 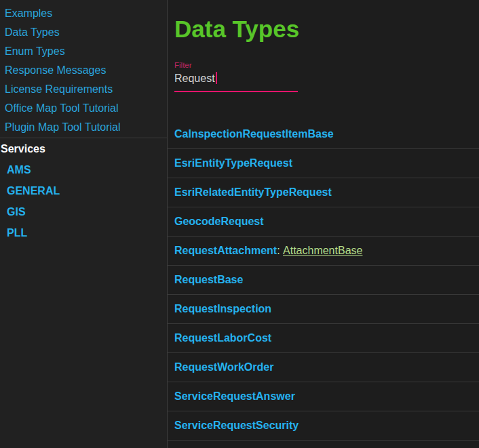 I want to click on sidebar-link: Response Messages, so click(x=85, y=70).